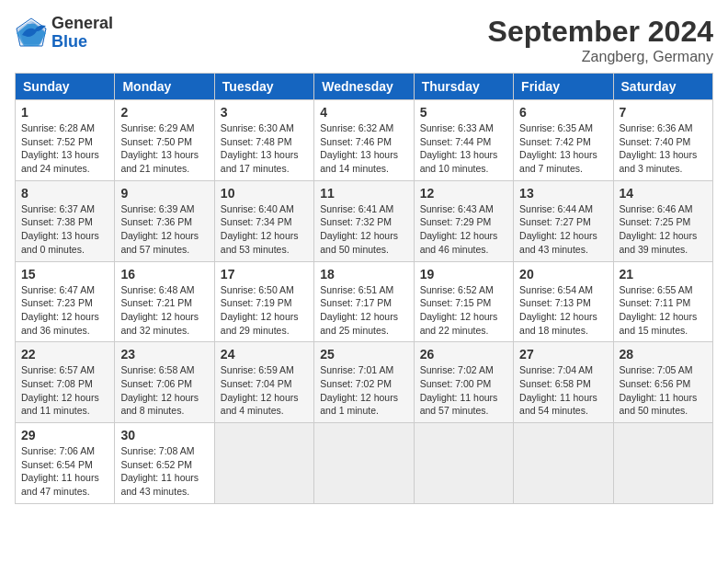 The height and width of the screenshot is (563, 728). What do you see at coordinates (64, 33) in the screenshot?
I see `logo: General Blue` at bounding box center [64, 33].